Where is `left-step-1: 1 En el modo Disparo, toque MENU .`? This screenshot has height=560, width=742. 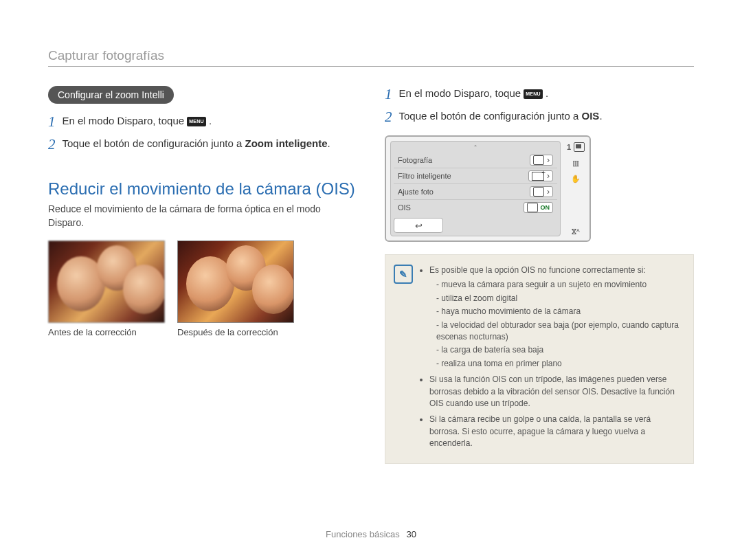
left-step-1: 1 En el modo Disparo, toque MENU . is located at coordinates (203, 121).